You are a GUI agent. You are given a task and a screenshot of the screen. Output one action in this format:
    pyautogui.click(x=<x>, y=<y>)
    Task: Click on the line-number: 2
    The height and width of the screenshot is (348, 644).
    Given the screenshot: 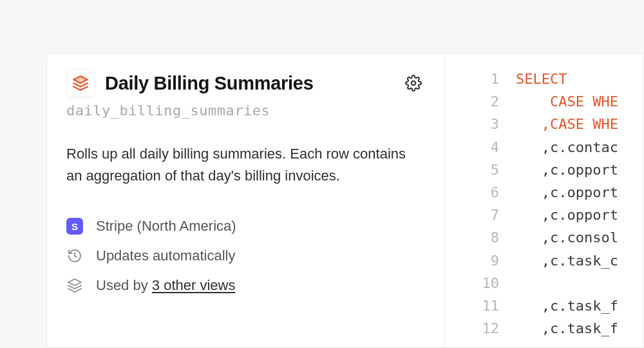 What is the action you would take?
    pyautogui.click(x=472, y=102)
    